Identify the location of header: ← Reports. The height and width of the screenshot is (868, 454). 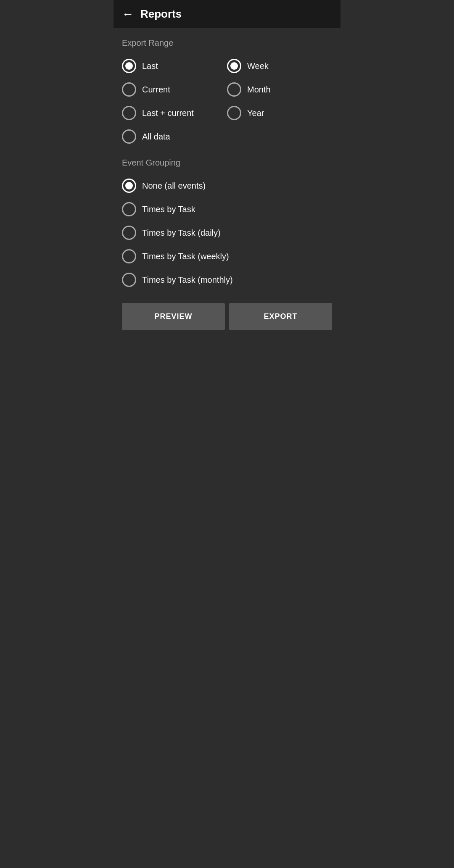
(227, 14).